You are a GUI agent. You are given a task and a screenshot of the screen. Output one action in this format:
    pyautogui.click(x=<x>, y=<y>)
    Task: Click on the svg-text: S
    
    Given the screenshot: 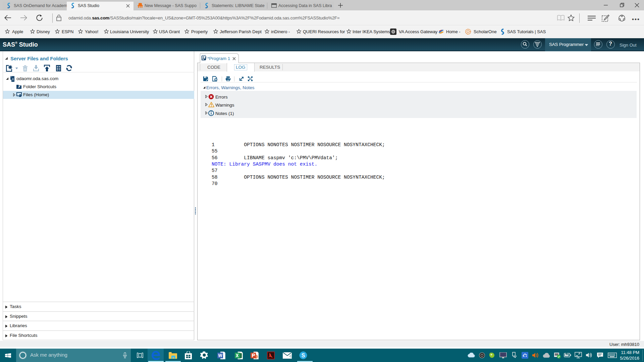 What is the action you would take?
    pyautogui.click(x=303, y=355)
    